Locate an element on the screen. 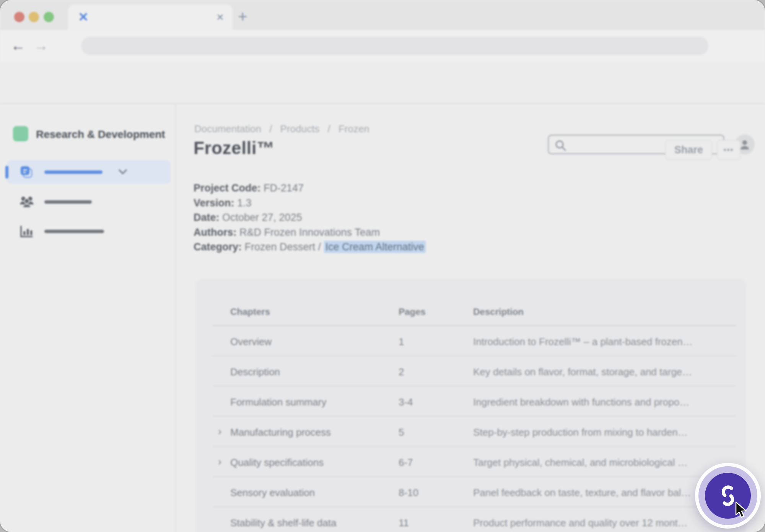  forward-button: → is located at coordinates (41, 46).